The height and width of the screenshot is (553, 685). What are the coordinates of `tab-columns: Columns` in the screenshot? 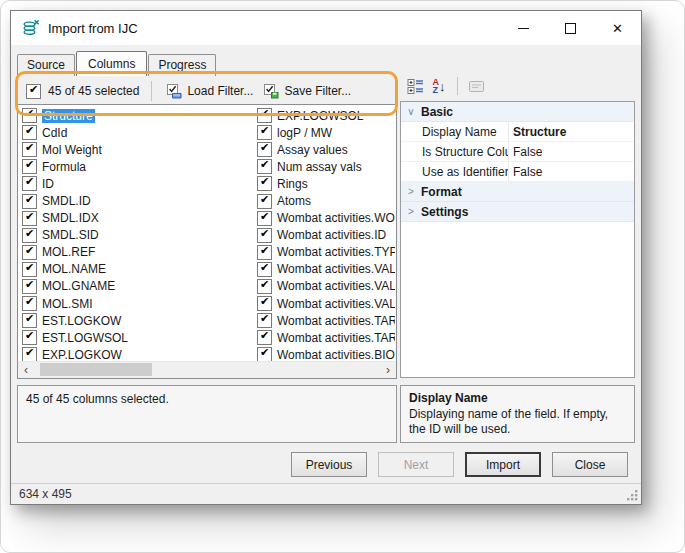 It's located at (112, 64).